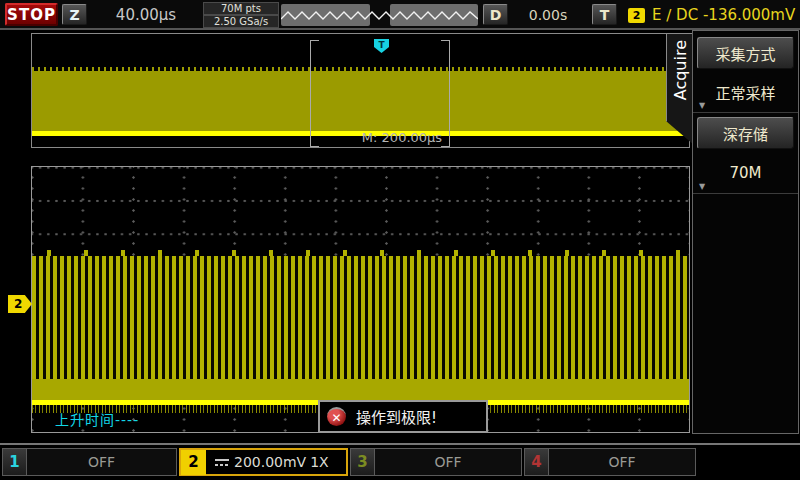 The height and width of the screenshot is (480, 800). What do you see at coordinates (222, 462) in the screenshot?
I see `dc-coupling-icon` at bounding box center [222, 462].